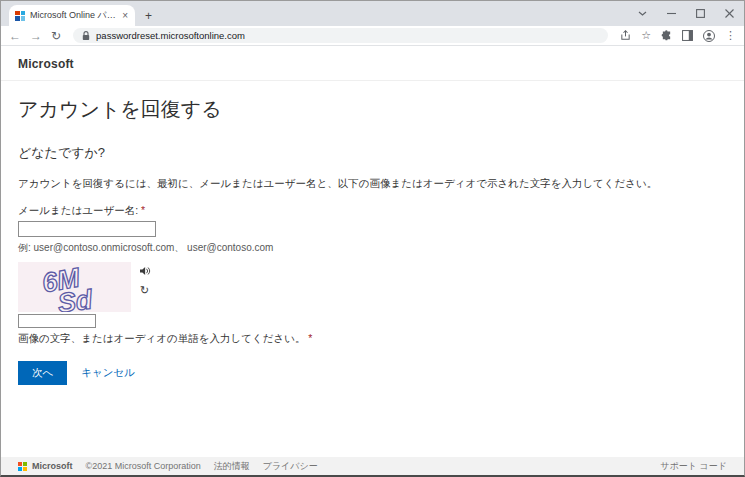 Image resolution: width=745 pixels, height=477 pixels. Describe the element at coordinates (730, 13) in the screenshot. I see `close-button` at that location.